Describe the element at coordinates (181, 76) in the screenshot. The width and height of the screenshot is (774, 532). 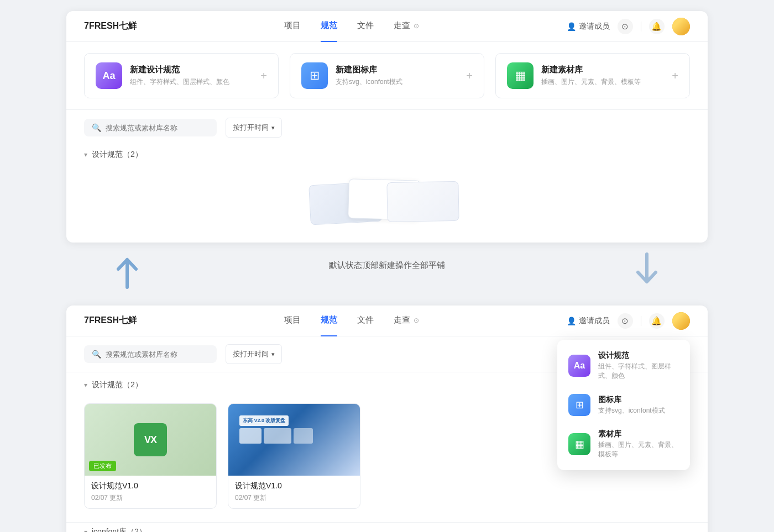
I see `create-card-spec-top: Aa 新建设计规范 组件、字符样式、图层样式、颜色 +` at that location.